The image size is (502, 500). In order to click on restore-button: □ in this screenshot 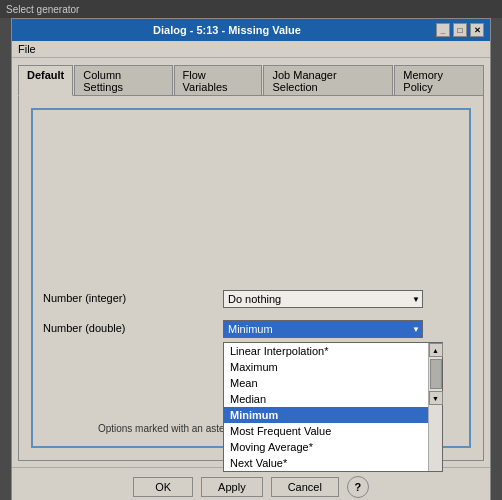, I will do `click(460, 30)`.